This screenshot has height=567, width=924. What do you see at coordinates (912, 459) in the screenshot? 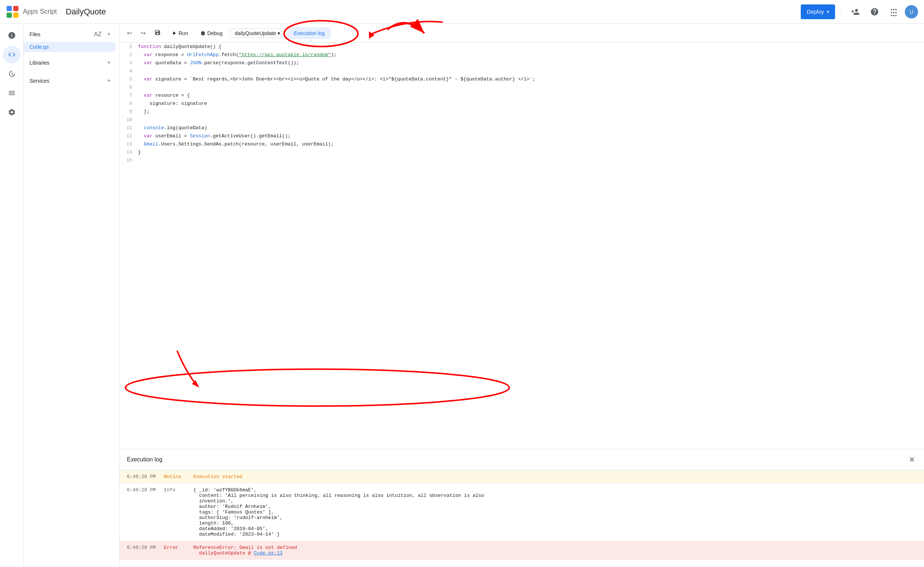
I see `exec-log-close-button: ✕` at bounding box center [912, 459].